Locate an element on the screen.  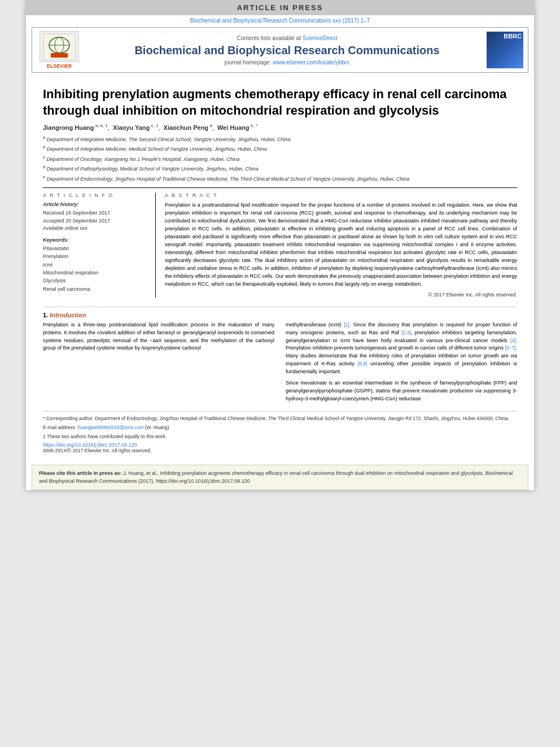
keyword-5: Glycolysis is located at coordinates (96, 281).